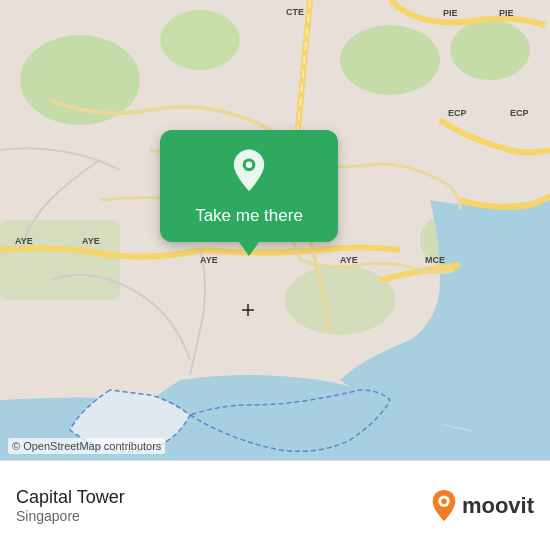  I want to click on moovit-logo: moovit, so click(482, 506).